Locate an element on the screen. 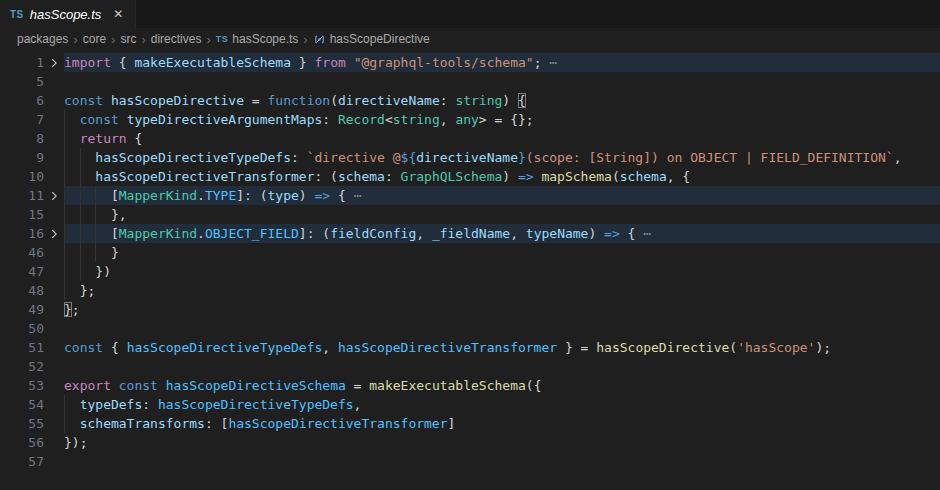 This screenshot has height=490, width=940. line-number: 52 is located at coordinates (22, 366).